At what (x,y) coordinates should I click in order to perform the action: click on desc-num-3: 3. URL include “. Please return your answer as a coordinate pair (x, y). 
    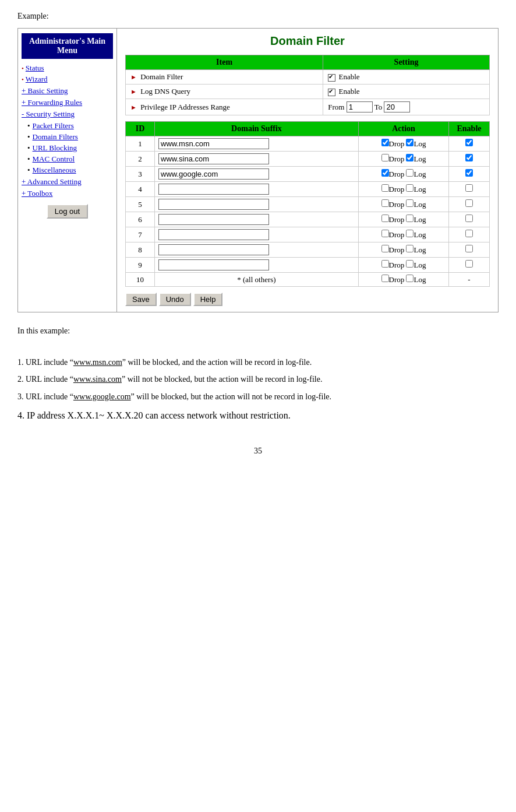
    Looking at the image, I should click on (45, 396).